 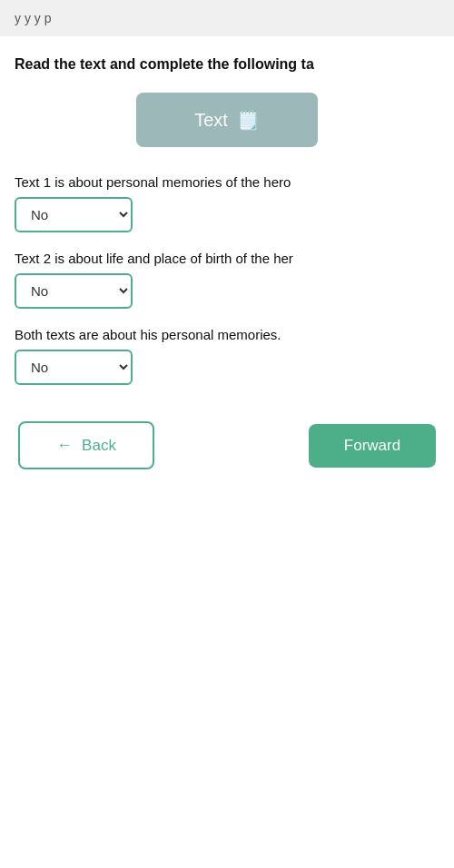 What do you see at coordinates (227, 64) in the screenshot?
I see `instruction-text: Read the text and complete the following…` at bounding box center [227, 64].